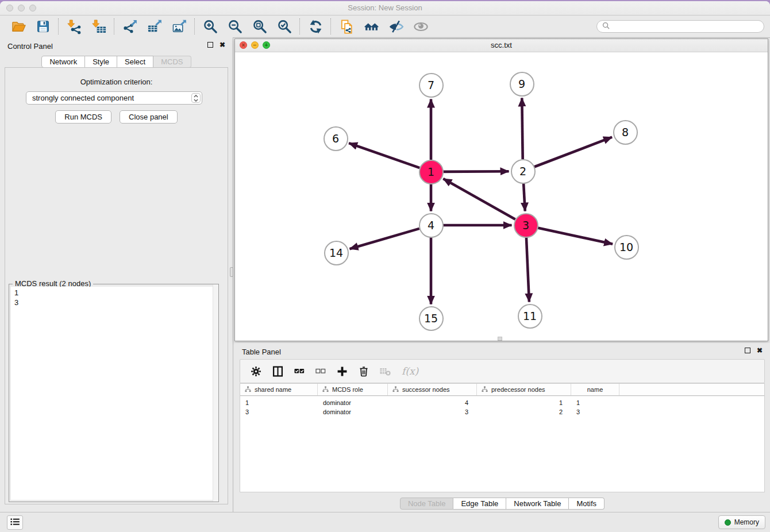 This screenshot has width=770, height=532. What do you see at coordinates (501, 46) in the screenshot?
I see `network-window-titlebar: scc.txt` at bounding box center [501, 46].